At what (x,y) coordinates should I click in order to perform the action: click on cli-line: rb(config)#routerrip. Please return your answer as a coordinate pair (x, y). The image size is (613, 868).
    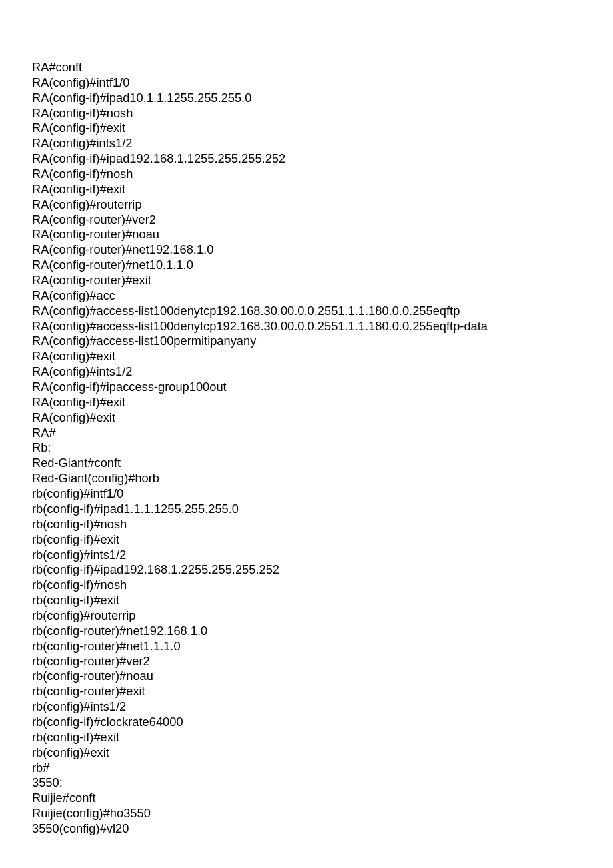
    Looking at the image, I should click on (306, 616).